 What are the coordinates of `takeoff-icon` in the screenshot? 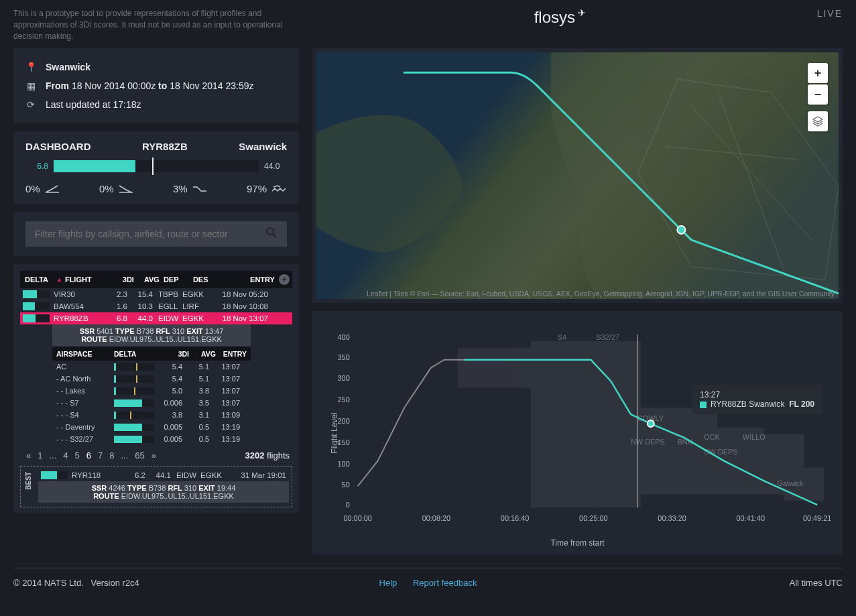 It's located at (52, 189).